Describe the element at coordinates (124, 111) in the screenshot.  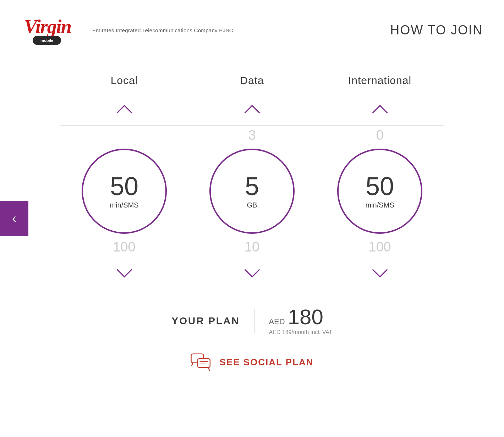
I see `local-up-button` at that location.